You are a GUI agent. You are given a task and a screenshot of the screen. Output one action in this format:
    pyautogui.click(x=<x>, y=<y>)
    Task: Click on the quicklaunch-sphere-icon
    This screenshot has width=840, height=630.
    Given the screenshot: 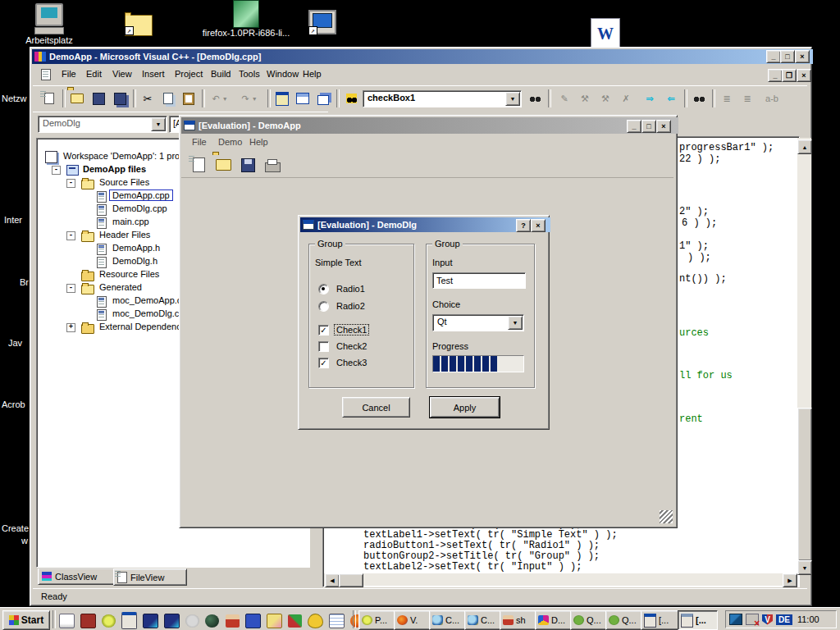 What is the action you would take?
    pyautogui.click(x=212, y=621)
    